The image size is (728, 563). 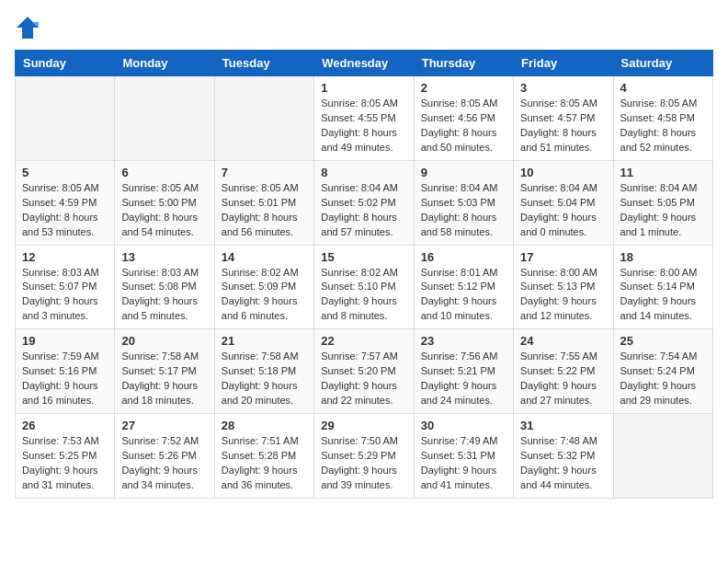 What do you see at coordinates (463, 456) in the screenshot?
I see `calendar-cell: 30Sunrise: 7:49 AM Sunset: 5:31 PM Dayli…` at bounding box center [463, 456].